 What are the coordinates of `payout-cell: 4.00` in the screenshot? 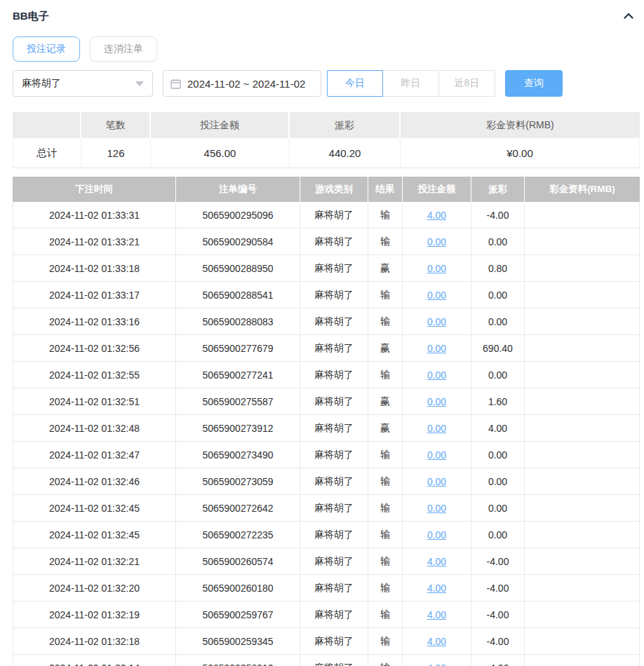 It's located at (498, 428).